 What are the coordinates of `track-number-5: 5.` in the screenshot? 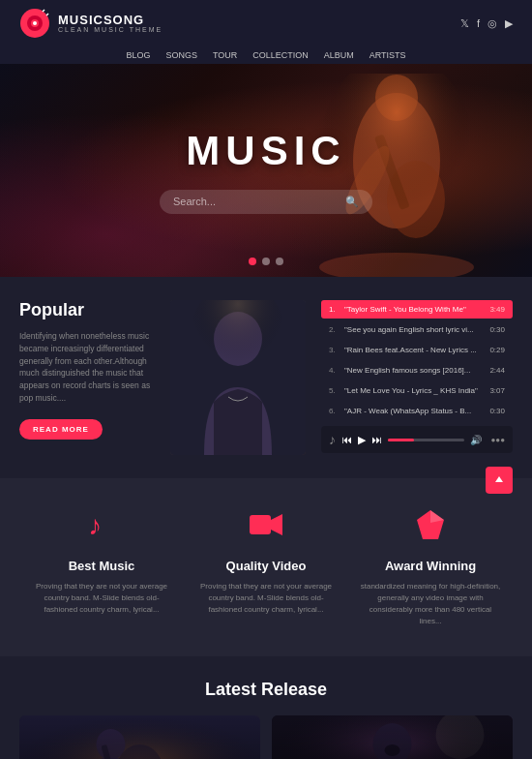 It's located at (334, 391).